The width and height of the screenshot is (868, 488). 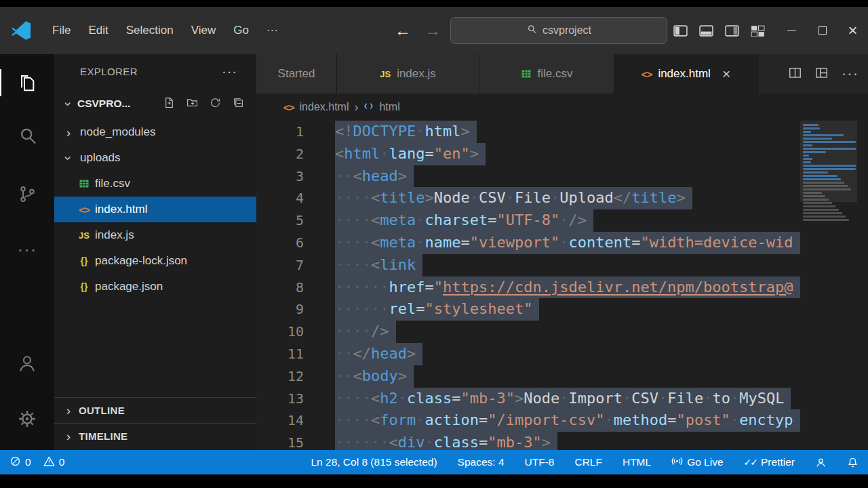 I want to click on refresh-icon, so click(x=216, y=104).